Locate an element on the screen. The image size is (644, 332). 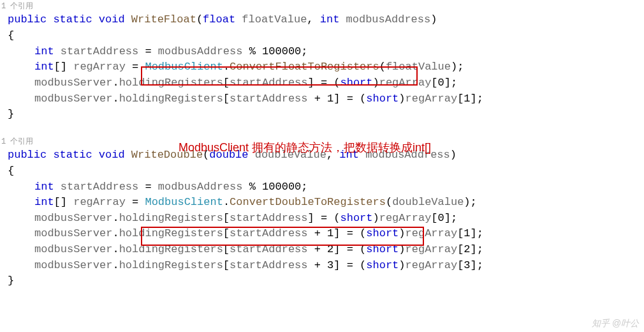
method-name: WriteFloat is located at coordinates (164, 19).